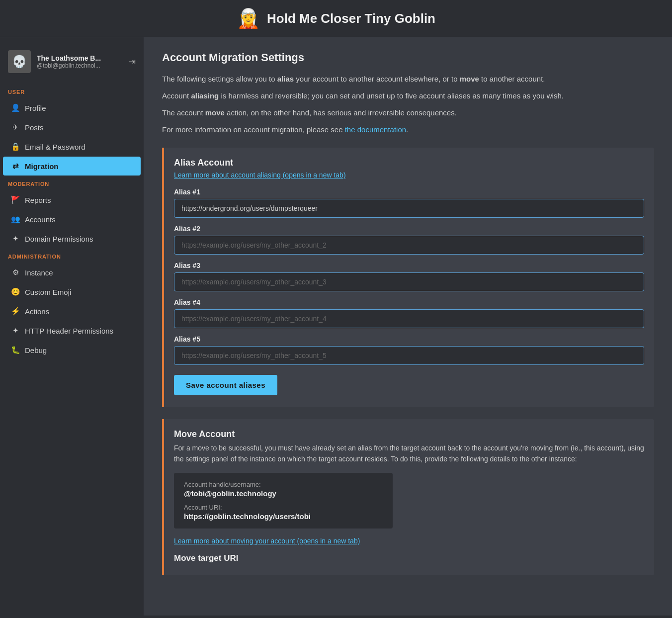 The width and height of the screenshot is (672, 618). I want to click on description-1: The following settings allow you to alia…, so click(408, 79).